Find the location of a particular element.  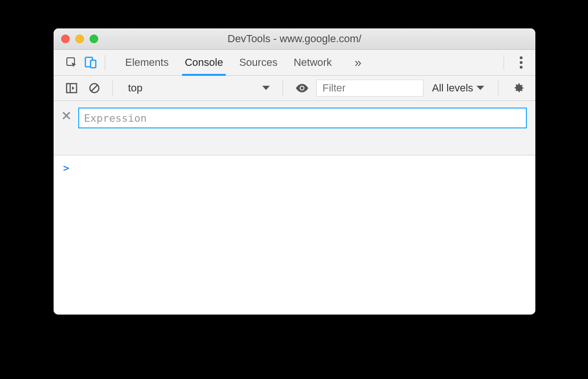

right-tool-cluster is located at coordinates (517, 63).